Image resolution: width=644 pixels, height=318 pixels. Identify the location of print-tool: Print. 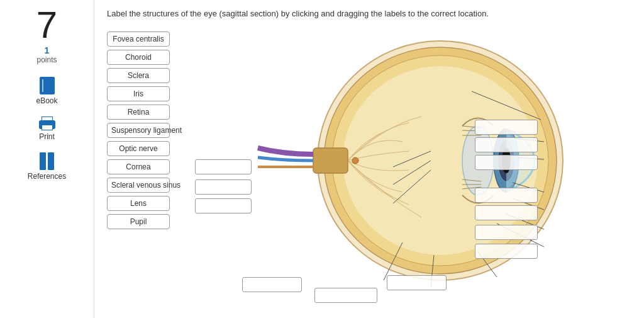
(47, 128).